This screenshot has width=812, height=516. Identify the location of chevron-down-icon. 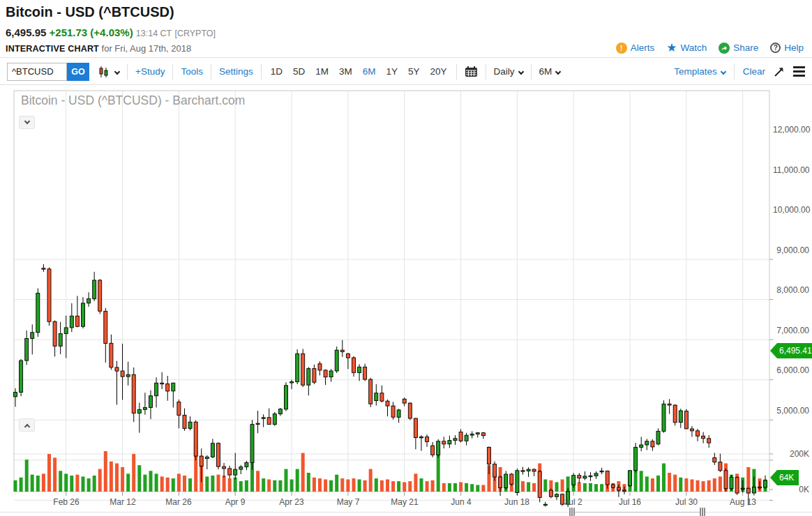
(27, 121).